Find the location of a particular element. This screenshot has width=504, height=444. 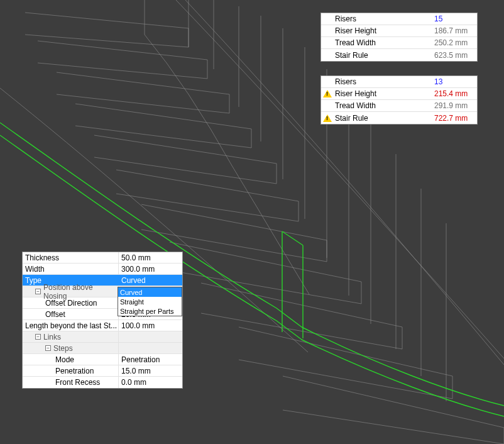

prop-label: Front Recess is located at coordinates (70, 382).